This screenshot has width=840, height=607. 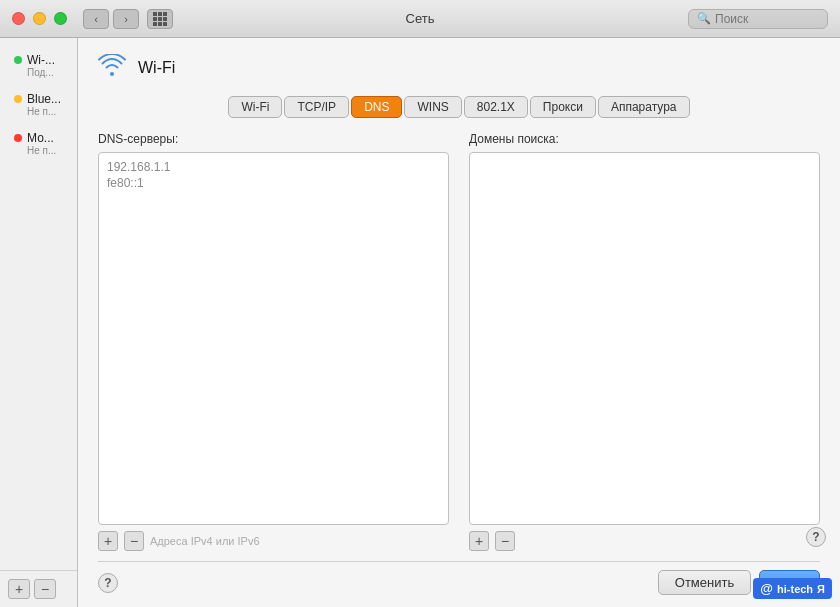 I want to click on dns-domains-label: Домены поиска:, so click(x=644, y=139).